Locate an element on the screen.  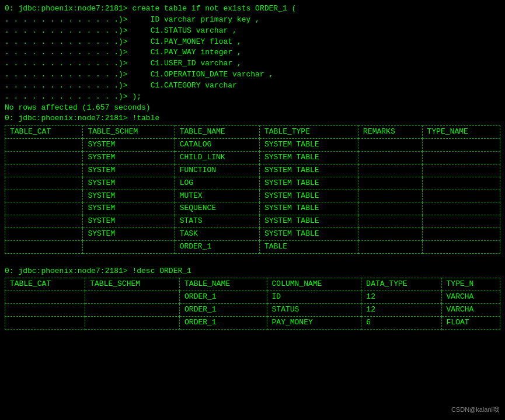
table-row: SYSTEM MUTEX SYSTEM TABLE is located at coordinates (253, 196).